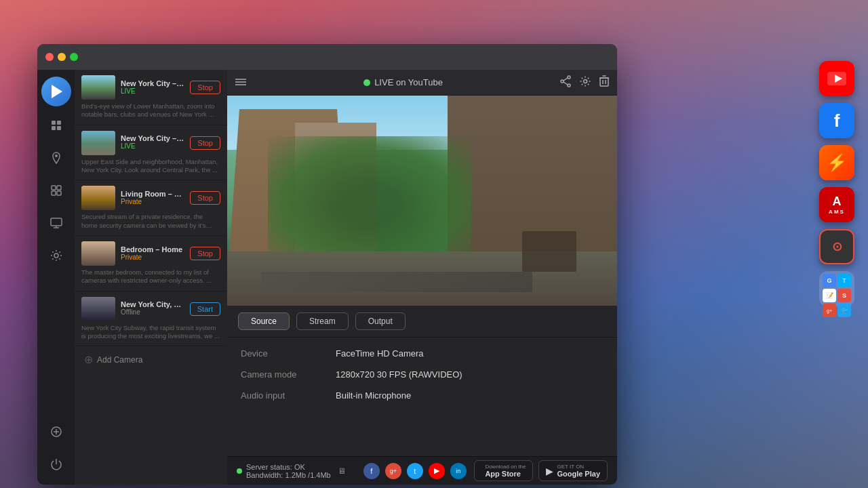  Describe the element at coordinates (541, 470) in the screenshot. I see `store-buttons: Download on the App Store ▶ GET IT ON Go…` at that location.